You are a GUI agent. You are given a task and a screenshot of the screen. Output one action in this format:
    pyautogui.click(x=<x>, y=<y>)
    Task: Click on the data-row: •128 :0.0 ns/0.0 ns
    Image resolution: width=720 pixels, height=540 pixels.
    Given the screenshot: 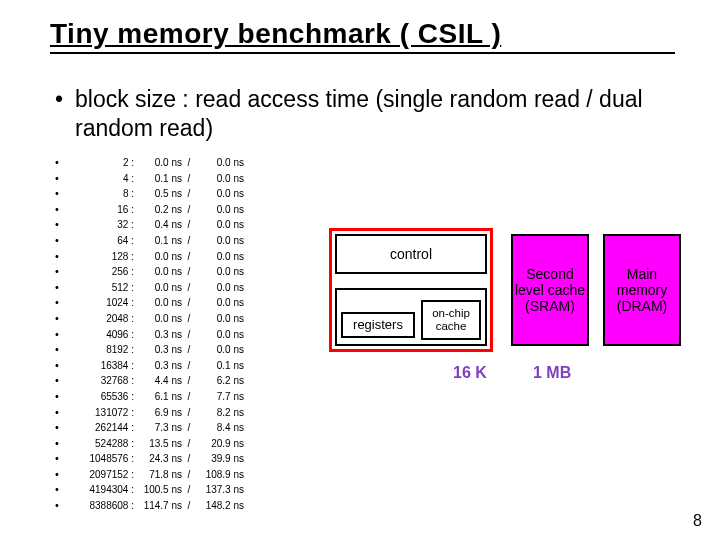 What is the action you would take?
    pyautogui.click(x=150, y=257)
    